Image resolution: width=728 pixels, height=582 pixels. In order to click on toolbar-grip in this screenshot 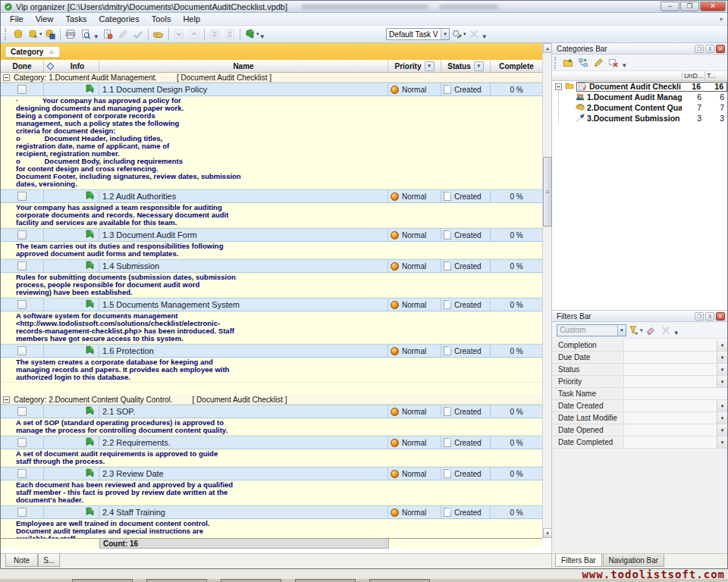, I will do `click(6, 34)`.